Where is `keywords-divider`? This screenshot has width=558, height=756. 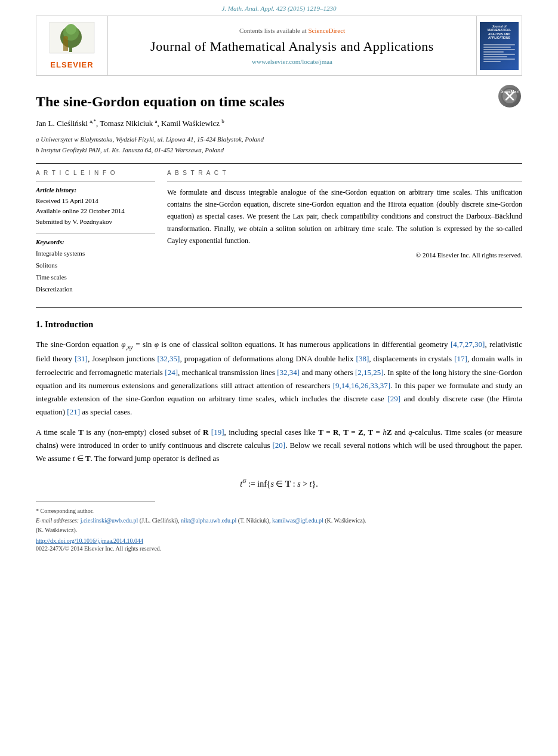
keywords-divider is located at coordinates (95, 233).